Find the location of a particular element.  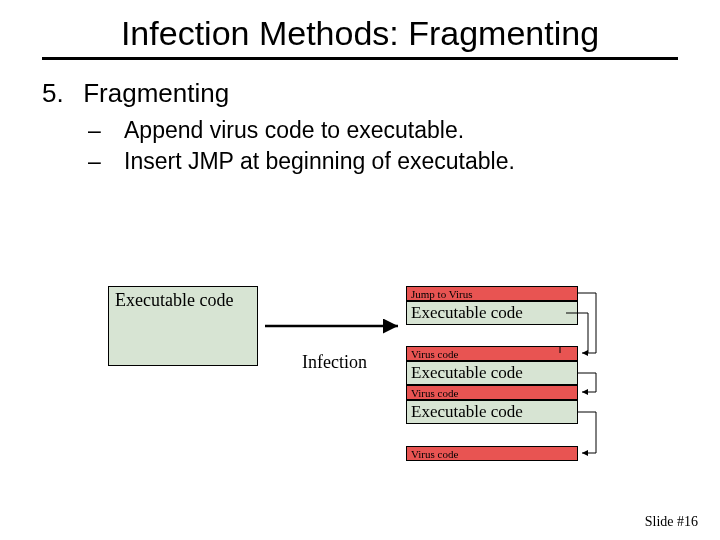

virus-code-box-3: Virus code is located at coordinates (492, 454).